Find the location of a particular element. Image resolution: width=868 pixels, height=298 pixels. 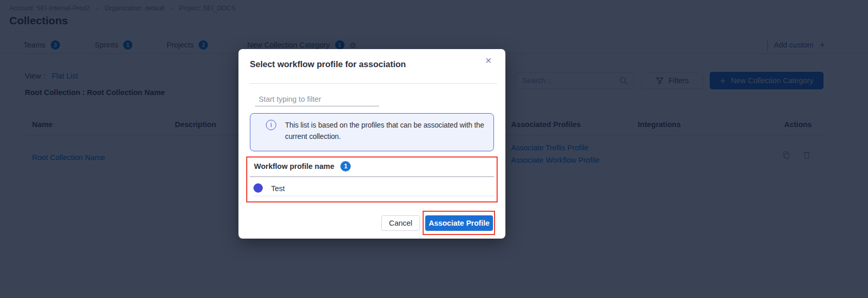

associate-profile-button: Associate Profile is located at coordinates (459, 223).